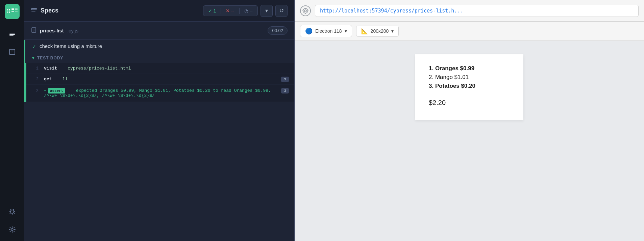 The height and width of the screenshot is (241, 644). I want to click on assert-badge: assert, so click(57, 91).